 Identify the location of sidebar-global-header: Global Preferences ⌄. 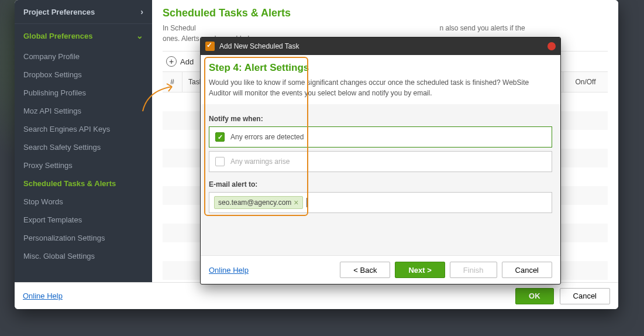
(83, 35).